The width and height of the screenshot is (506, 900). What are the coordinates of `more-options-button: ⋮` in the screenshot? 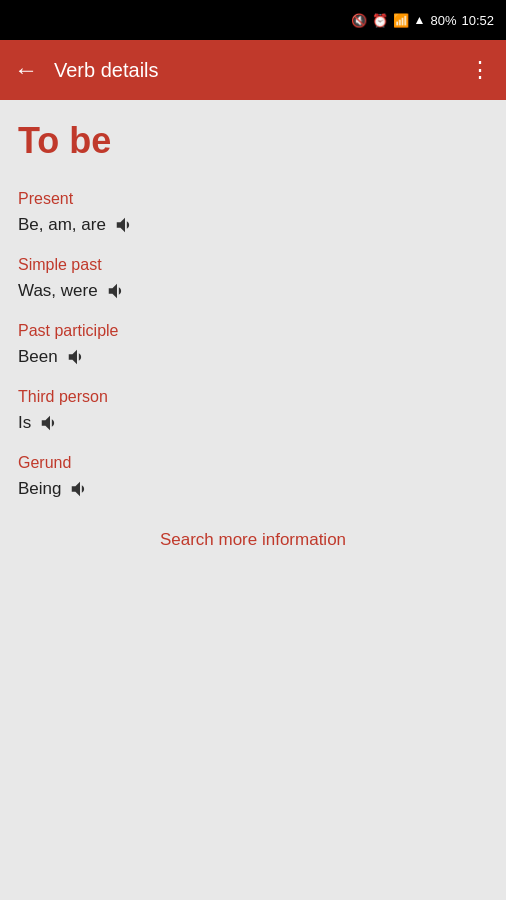 It's located at (480, 70).